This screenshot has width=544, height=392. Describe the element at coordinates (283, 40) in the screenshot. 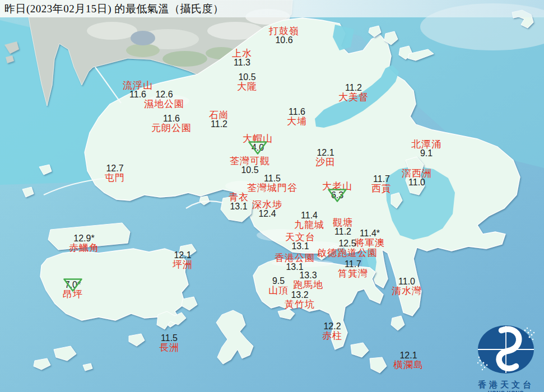

I see `station-value: 10.6` at that location.